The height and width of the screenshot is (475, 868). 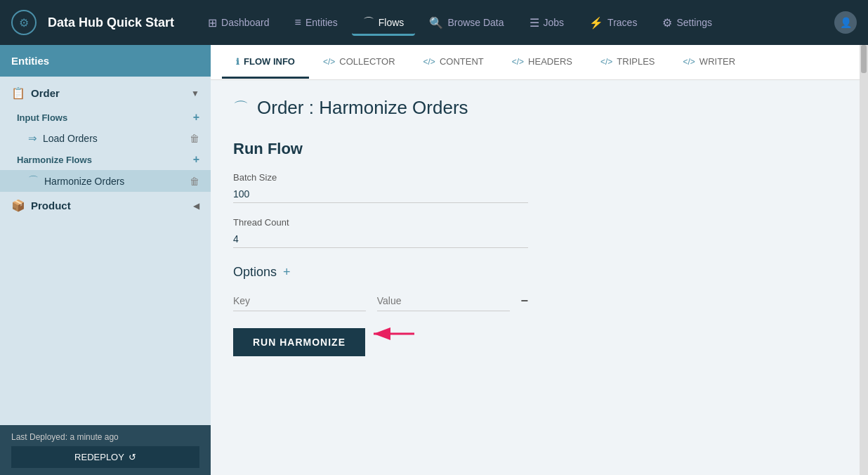 I want to click on batch-size-value: 100, so click(x=381, y=194).